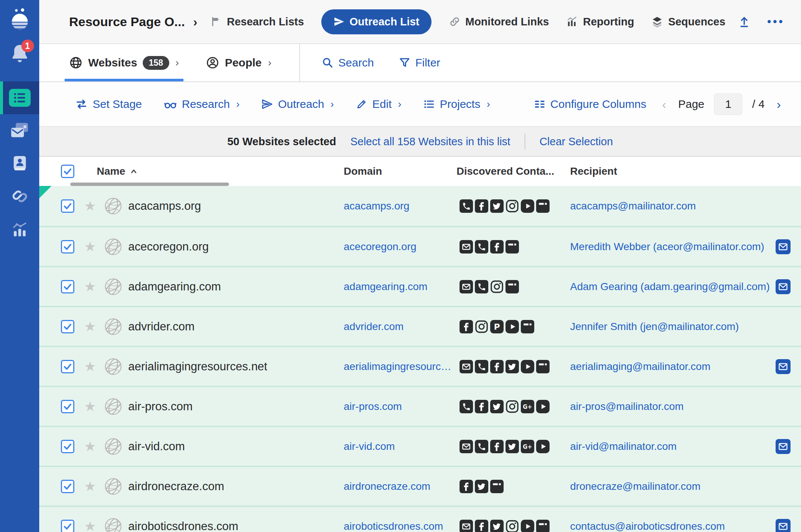 Image resolution: width=801 pixels, height=532 pixels. What do you see at coordinates (497, 327) in the screenshot?
I see `pinterest-icon` at bounding box center [497, 327].